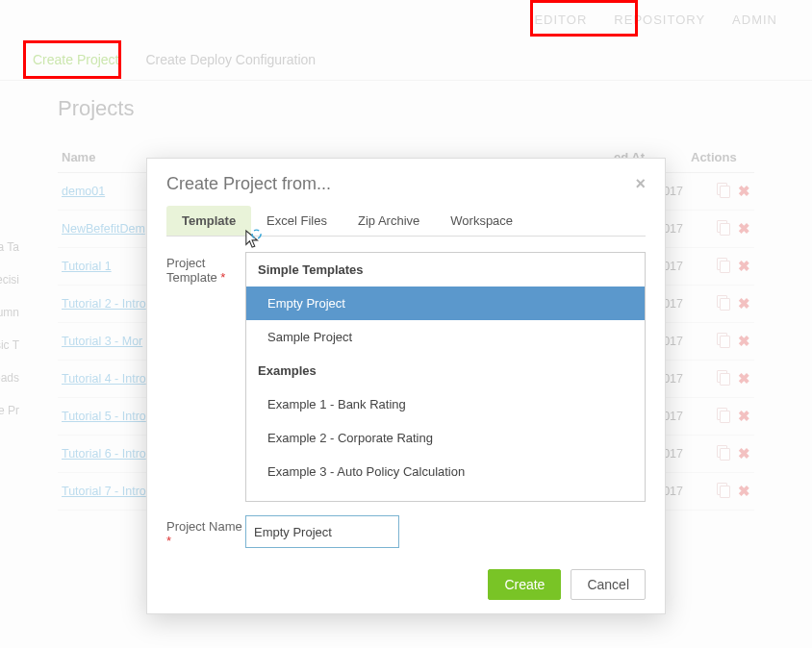  Describe the element at coordinates (104, 229) in the screenshot. I see `project-link: NewBefefitDem` at that location.